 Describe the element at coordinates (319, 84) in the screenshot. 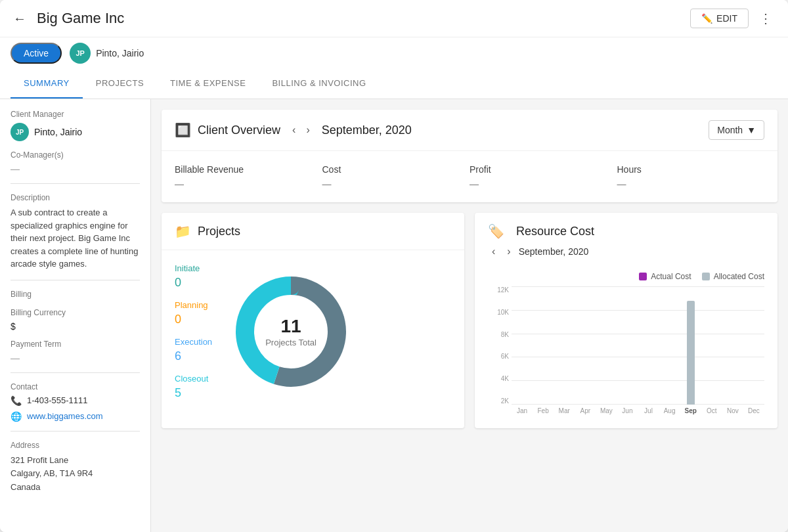

I see `tab-billing: BILLING & INVOICING` at that location.